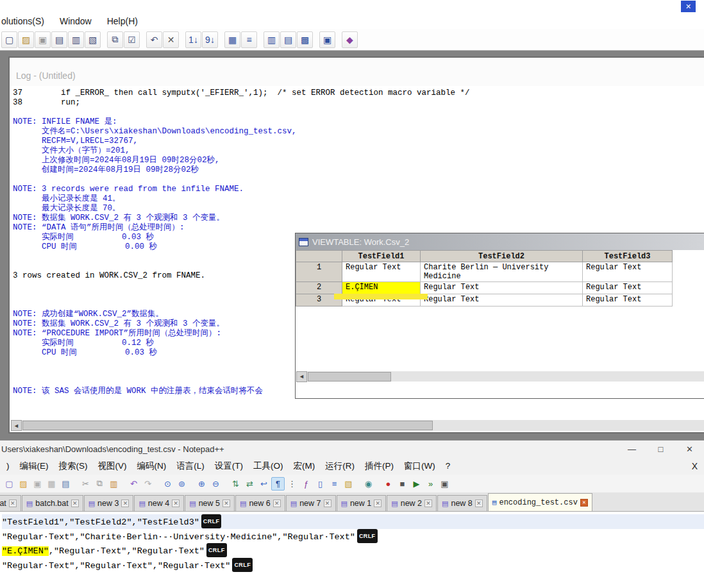  What do you see at coordinates (190, 466) in the screenshot?
I see `npp-menu-item-l: 语言(L)` at bounding box center [190, 466].